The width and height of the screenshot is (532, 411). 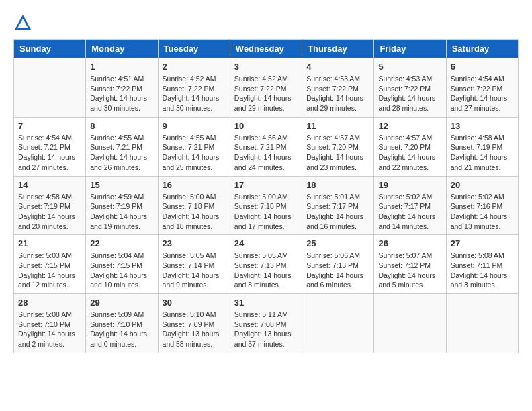 What do you see at coordinates (122, 185) in the screenshot?
I see `day-number: 15` at bounding box center [122, 185].